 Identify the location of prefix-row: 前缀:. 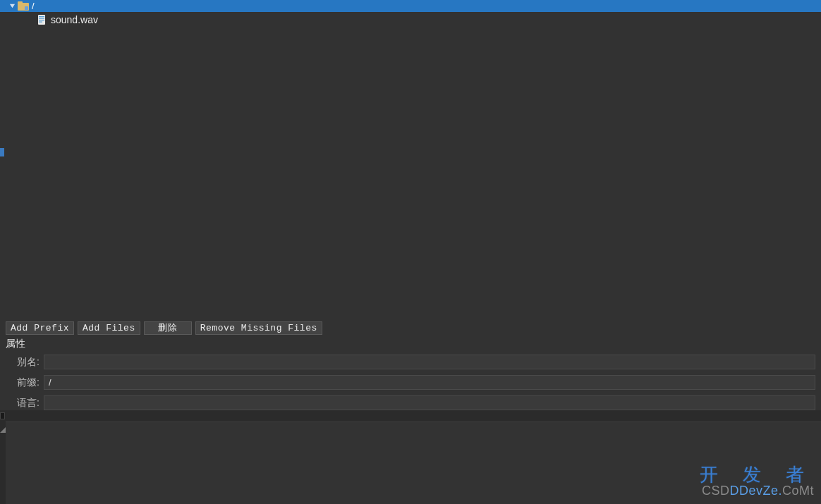
(410, 382).